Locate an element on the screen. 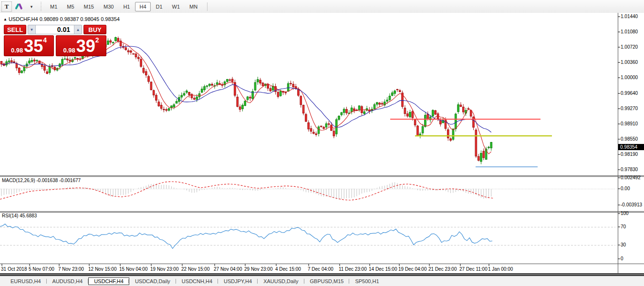  colors-tool-button is located at coordinates (20, 7).